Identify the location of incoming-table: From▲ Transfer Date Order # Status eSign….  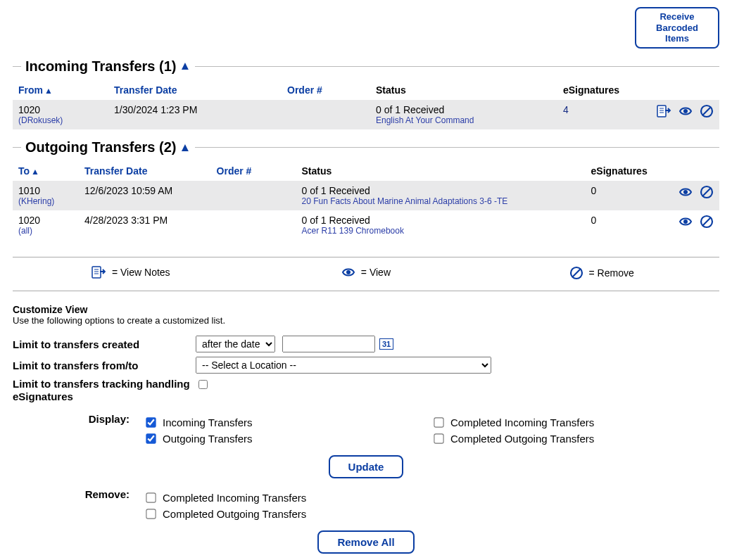
(366, 105).